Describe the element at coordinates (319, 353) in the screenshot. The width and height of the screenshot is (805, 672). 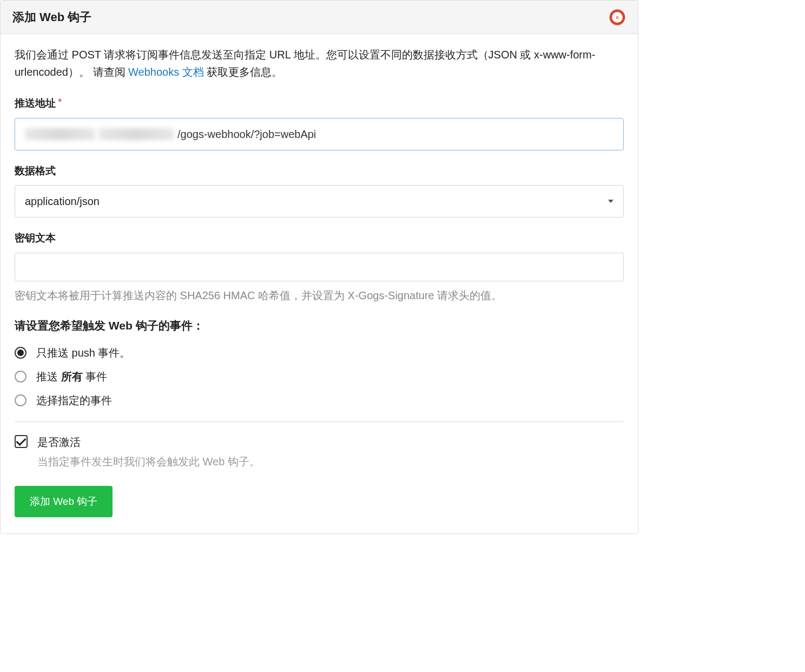
I see `radio-item-push: 只推送 push 事件。` at that location.